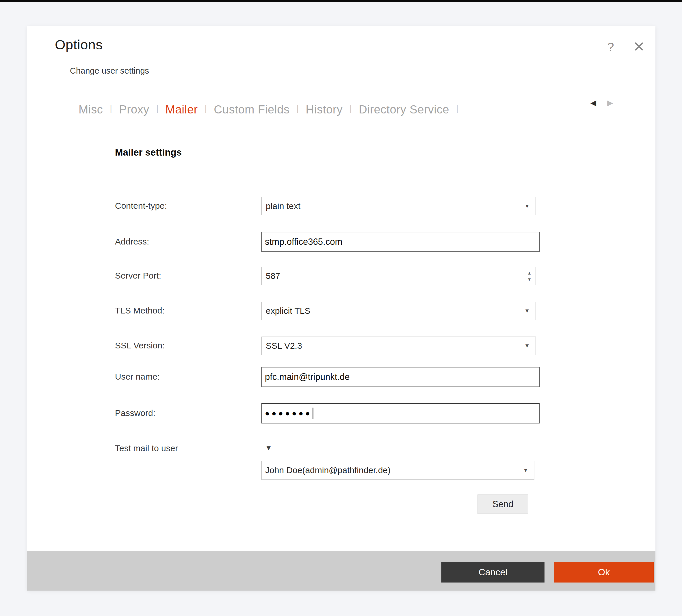  What do you see at coordinates (399, 346) in the screenshot?
I see `ssl-version-select: SSL V2.3 ▼` at bounding box center [399, 346].